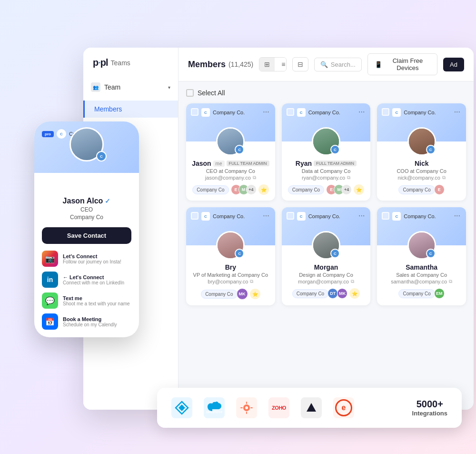 The width and height of the screenshot is (476, 454). I want to click on app-logo: p·pl Teams, so click(130, 68).